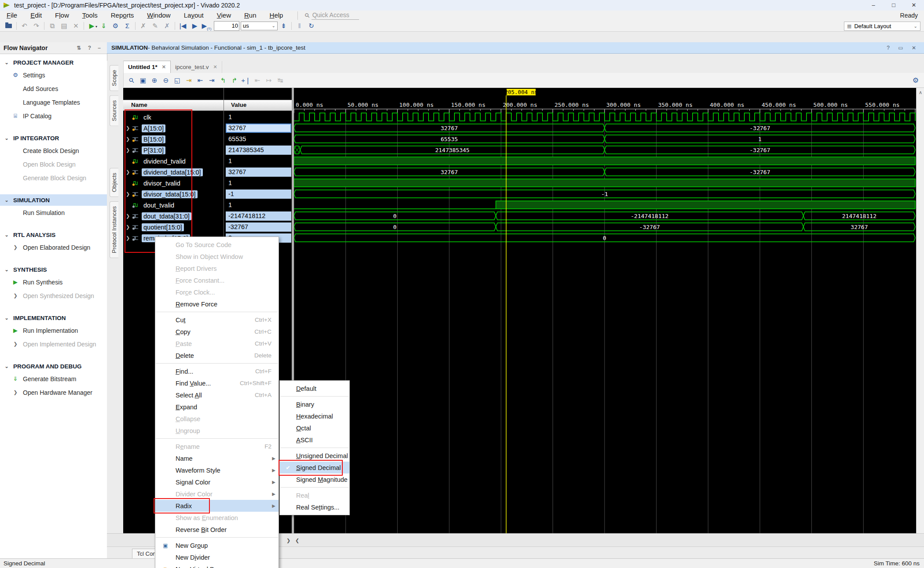  What do you see at coordinates (90, 15) in the screenshot?
I see `menu-tools: Tools` at bounding box center [90, 15].